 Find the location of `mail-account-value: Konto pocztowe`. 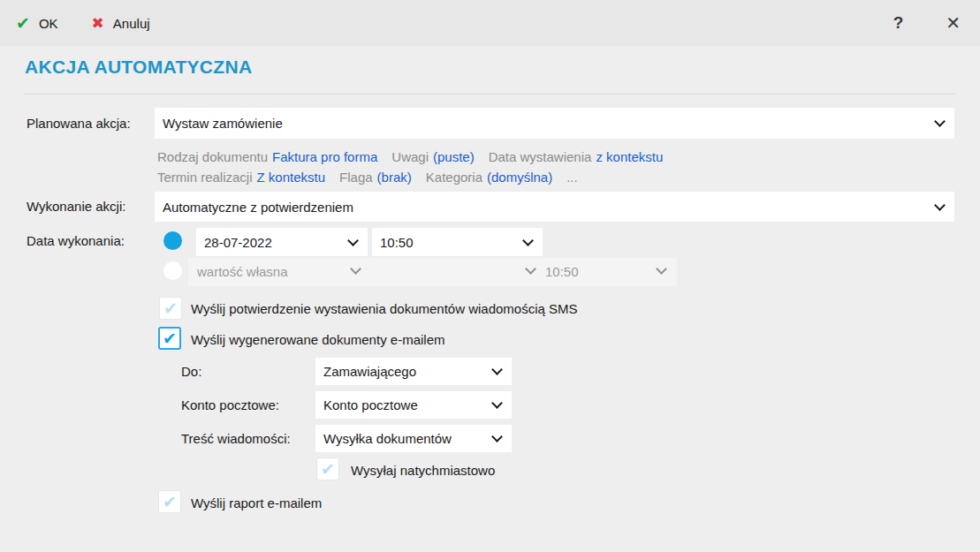

mail-account-value: Konto pocztowe is located at coordinates (371, 405).